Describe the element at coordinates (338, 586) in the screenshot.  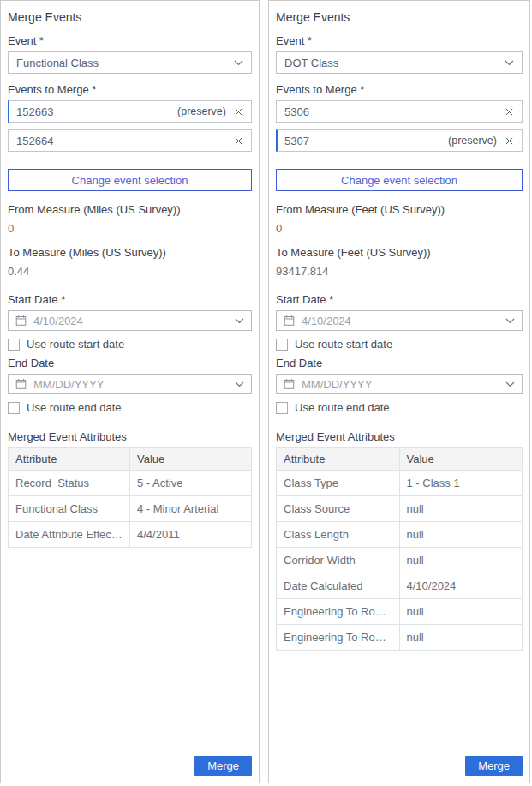
I see `attribute-cell: Date Calculated` at that location.